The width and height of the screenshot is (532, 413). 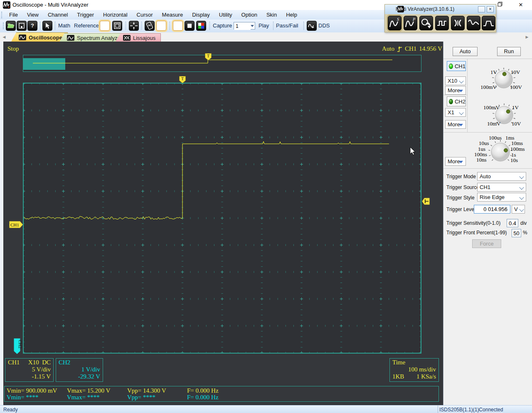 I want to click on timebase-knob, so click(x=500, y=152).